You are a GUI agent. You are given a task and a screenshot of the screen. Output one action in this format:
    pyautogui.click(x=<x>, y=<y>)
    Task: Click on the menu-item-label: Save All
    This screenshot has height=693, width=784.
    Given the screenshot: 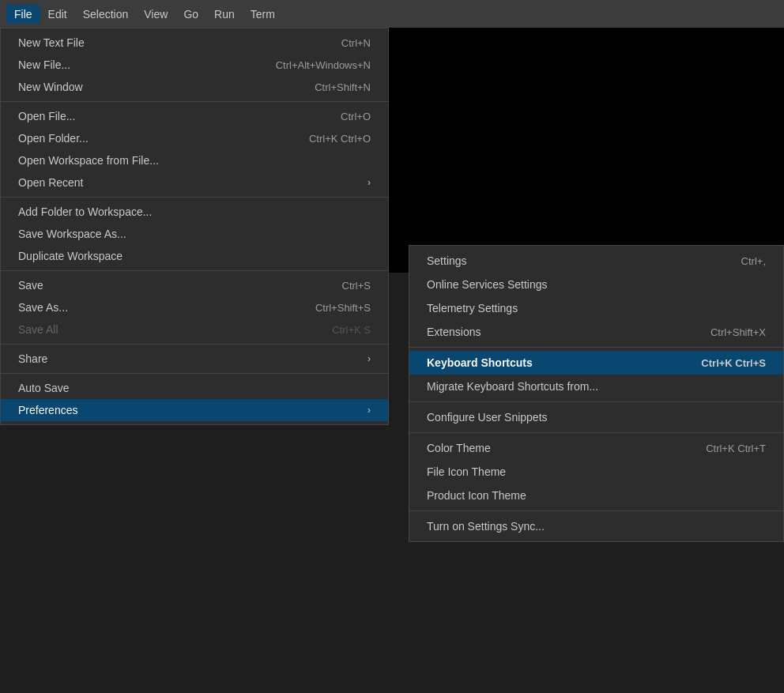 What is the action you would take?
    pyautogui.click(x=38, y=330)
    